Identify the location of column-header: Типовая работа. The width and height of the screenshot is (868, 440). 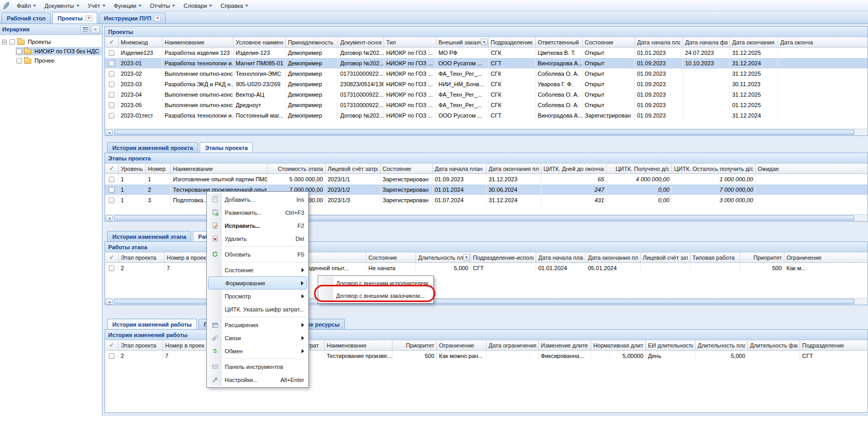
(715, 257).